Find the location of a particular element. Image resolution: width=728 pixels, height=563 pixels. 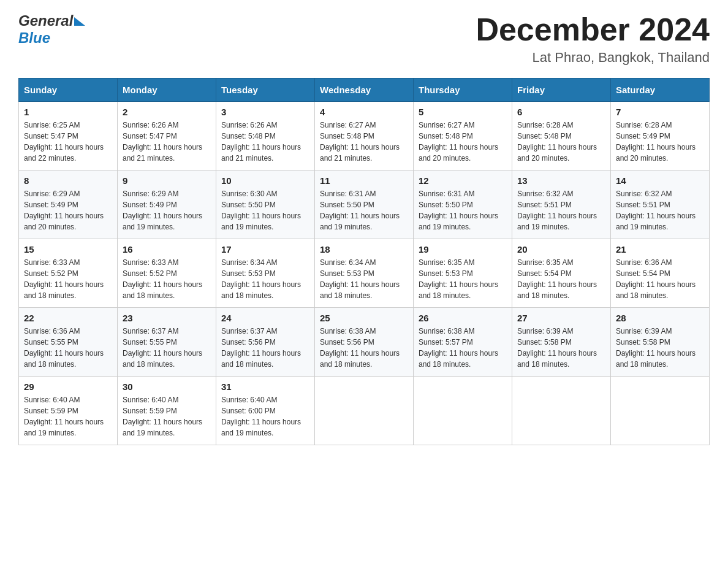

calendar-cell: 25 Sunrise: 6:38 AMSunset: 5:56 PMDaylig… is located at coordinates (364, 342).